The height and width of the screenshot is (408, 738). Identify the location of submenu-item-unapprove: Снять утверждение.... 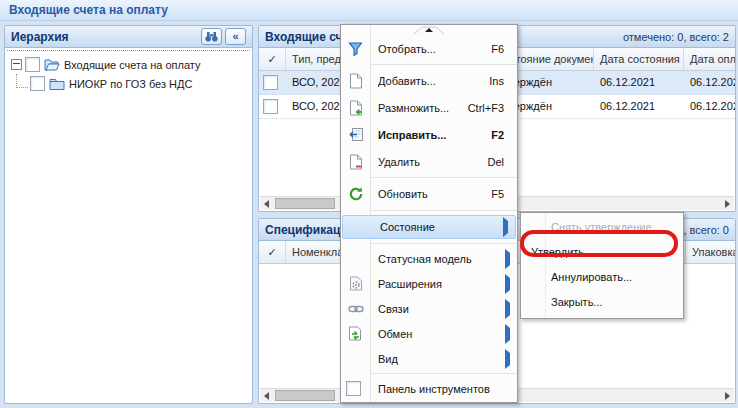
(602, 228).